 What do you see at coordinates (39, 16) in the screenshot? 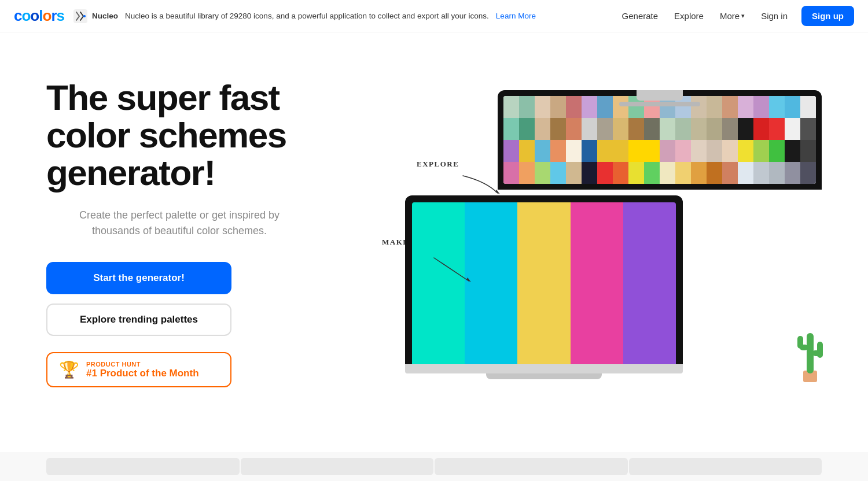
I see `logo: coolors` at bounding box center [39, 16].